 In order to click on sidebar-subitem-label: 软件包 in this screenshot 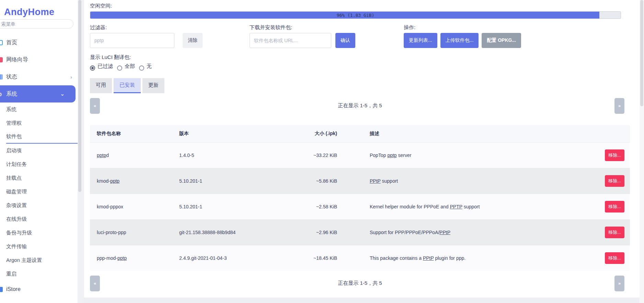, I will do `click(14, 136)`.